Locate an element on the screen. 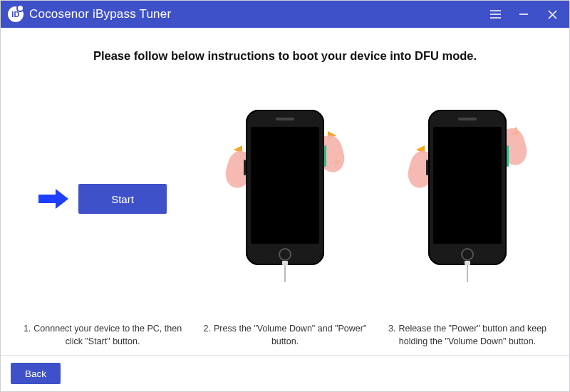 The width and height of the screenshot is (570, 392). step-1-caption: 1.Connnect your device to the PC, then c… is located at coordinates (103, 336).